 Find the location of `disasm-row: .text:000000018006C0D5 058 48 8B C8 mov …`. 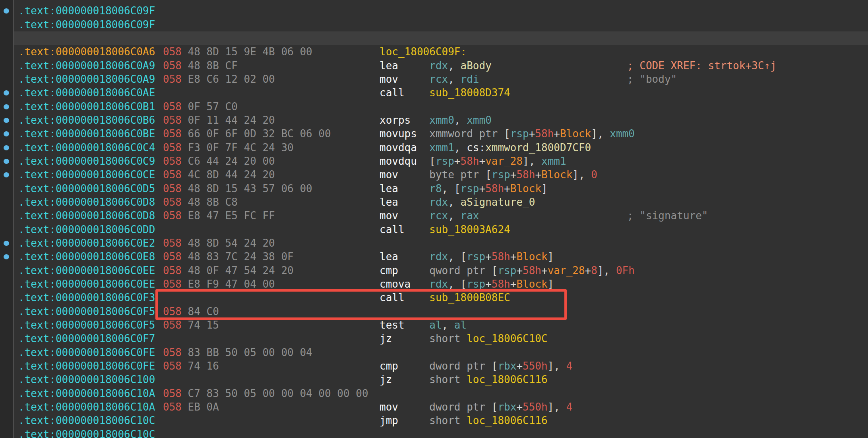

disasm-row: .text:000000018006C0D5 058 48 8B C8 mov … is located at coordinates (434, 175).